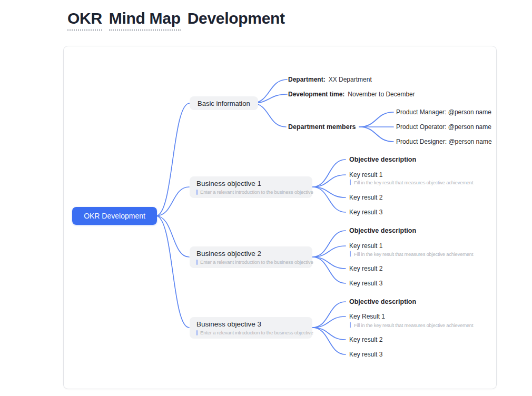  I want to click on department-label: Department:, so click(307, 80).